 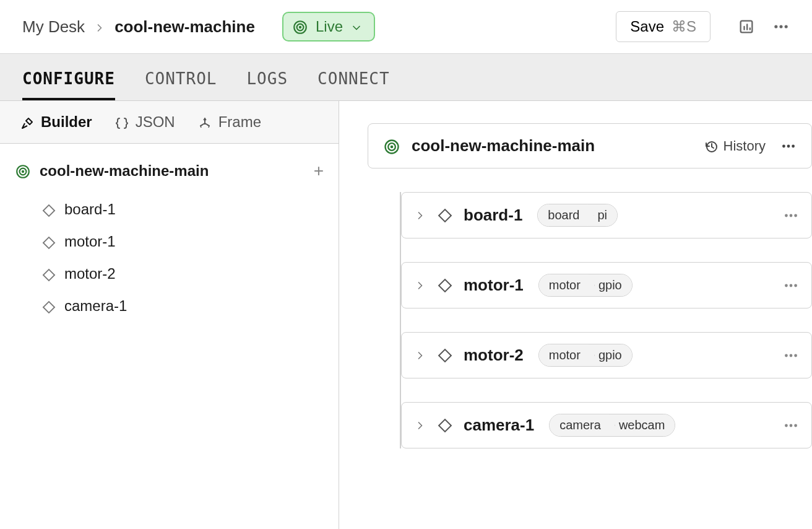 I want to click on tree-list: board-1 motor-1 motor-2, so click(x=170, y=258).